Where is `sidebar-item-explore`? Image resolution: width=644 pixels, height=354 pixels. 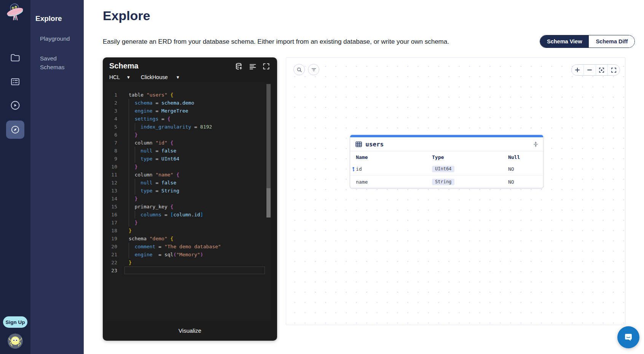 sidebar-item-explore is located at coordinates (15, 130).